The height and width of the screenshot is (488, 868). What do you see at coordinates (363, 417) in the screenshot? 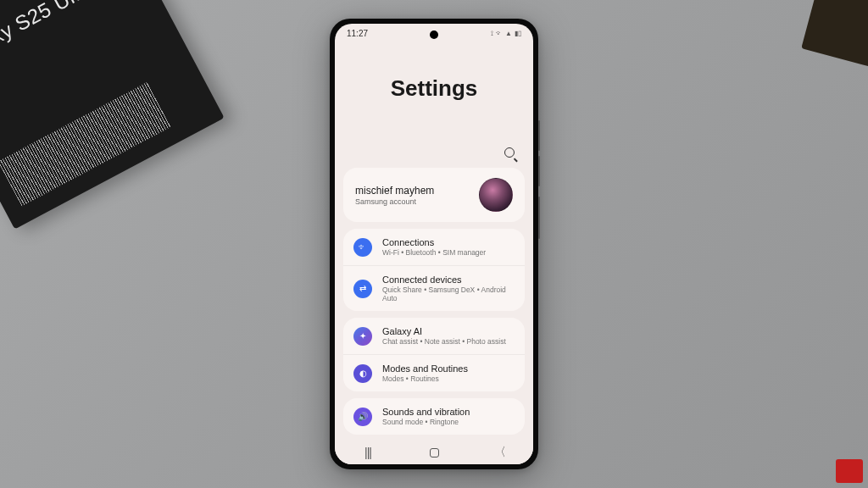
I see `sound-icon: 🔊` at bounding box center [363, 417].